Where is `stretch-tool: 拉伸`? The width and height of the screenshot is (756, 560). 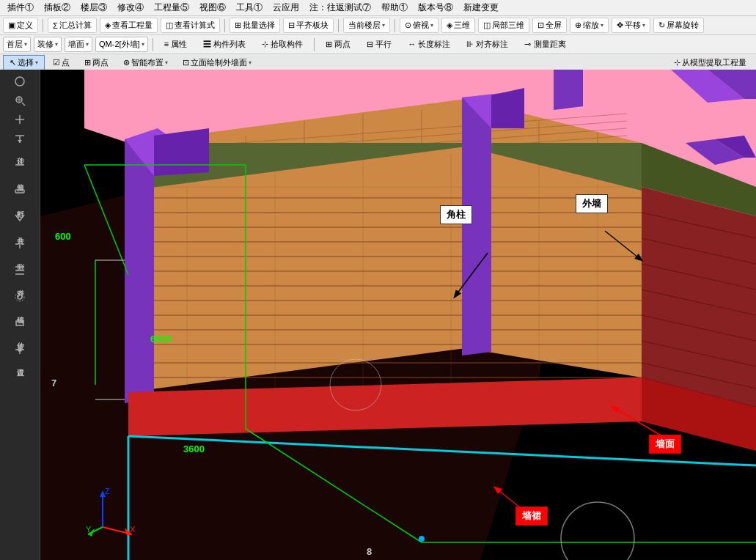 stretch-tool: 拉伸 is located at coordinates (20, 336).